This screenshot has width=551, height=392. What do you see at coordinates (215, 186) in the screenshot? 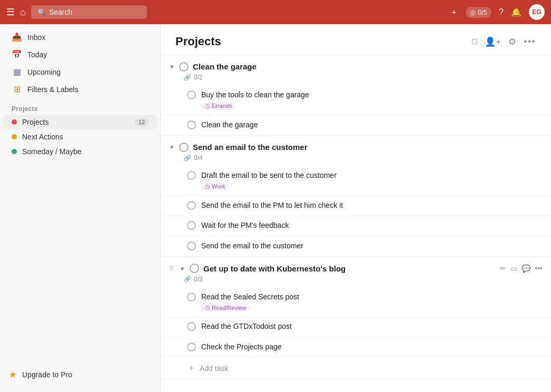
I see `task-tag-work: ◷ Work` at bounding box center [215, 186].